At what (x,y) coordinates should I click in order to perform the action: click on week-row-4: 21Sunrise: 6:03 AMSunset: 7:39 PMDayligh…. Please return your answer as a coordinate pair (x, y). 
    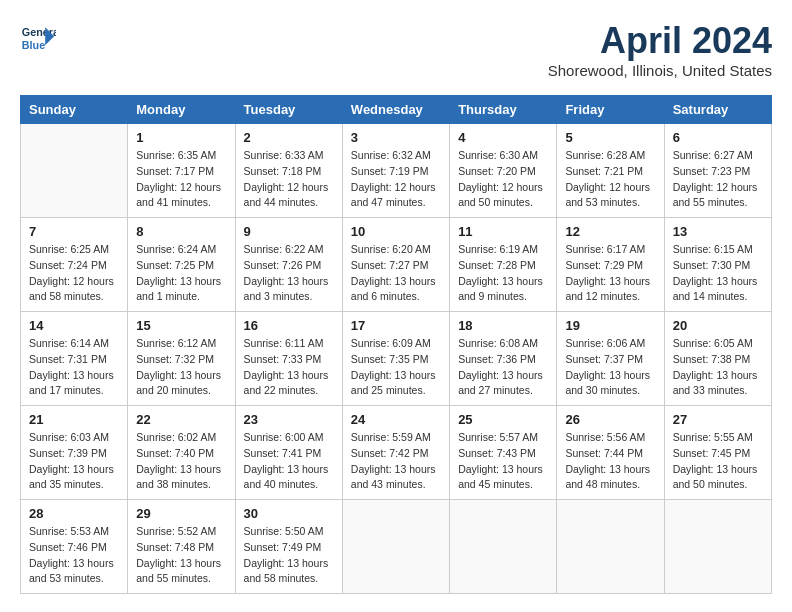
    Looking at the image, I should click on (396, 453).